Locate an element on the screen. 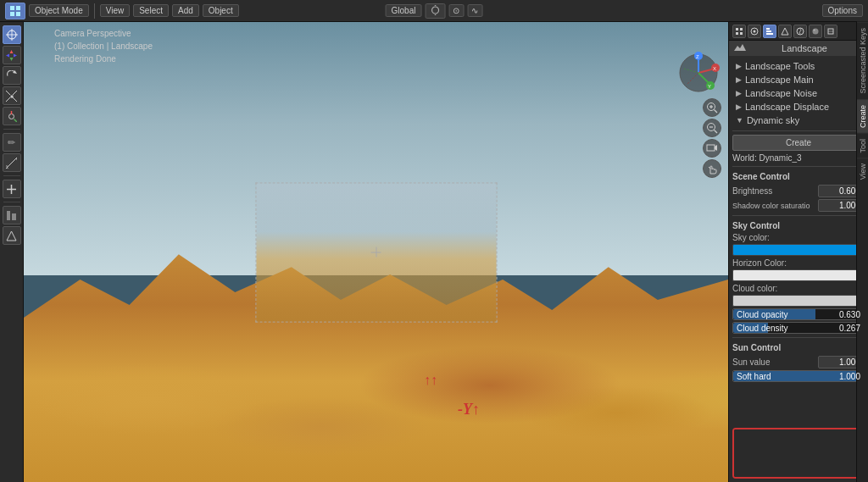  select-menu-btn: Select is located at coordinates (151, 10).